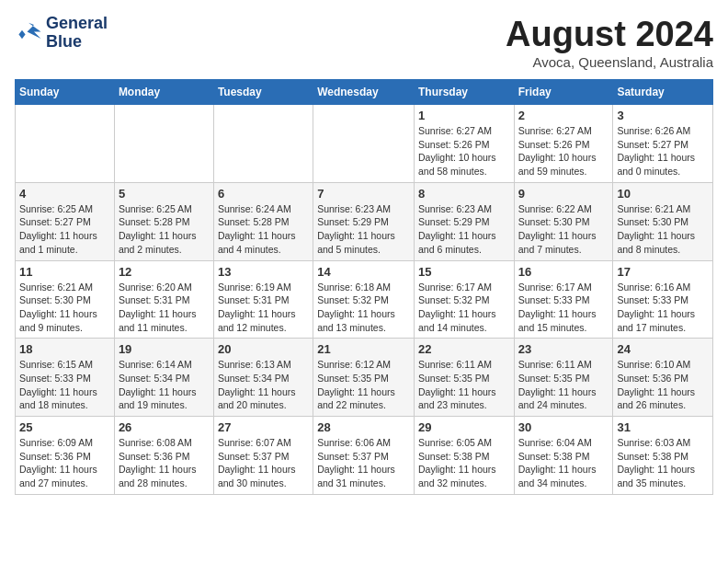 The width and height of the screenshot is (728, 563). Describe the element at coordinates (564, 427) in the screenshot. I see `day-number: 30` at that location.